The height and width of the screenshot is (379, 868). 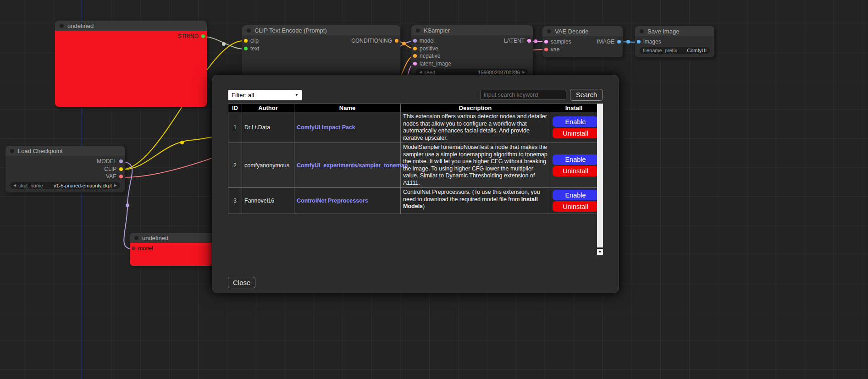 What do you see at coordinates (600, 179) in the screenshot?
I see `scrollbar` at bounding box center [600, 179].